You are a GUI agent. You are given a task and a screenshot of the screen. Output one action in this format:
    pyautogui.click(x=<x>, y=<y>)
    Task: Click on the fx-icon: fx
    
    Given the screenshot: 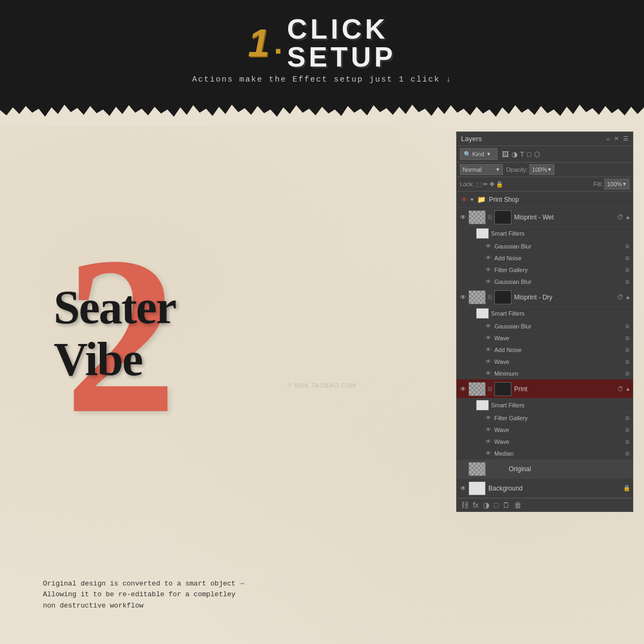 What is the action you would take?
    pyautogui.click(x=475, y=505)
    